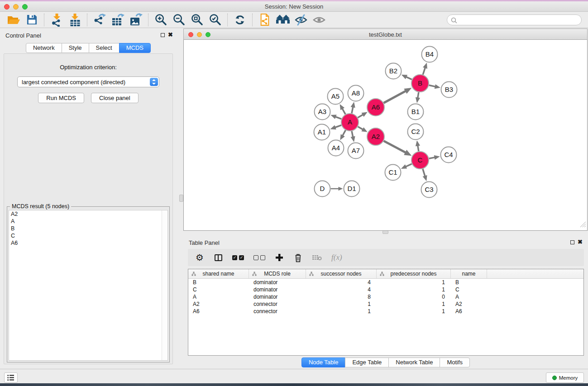 This screenshot has width=588, height=386. I want to click on dropdown-stepper-icon, so click(154, 82).